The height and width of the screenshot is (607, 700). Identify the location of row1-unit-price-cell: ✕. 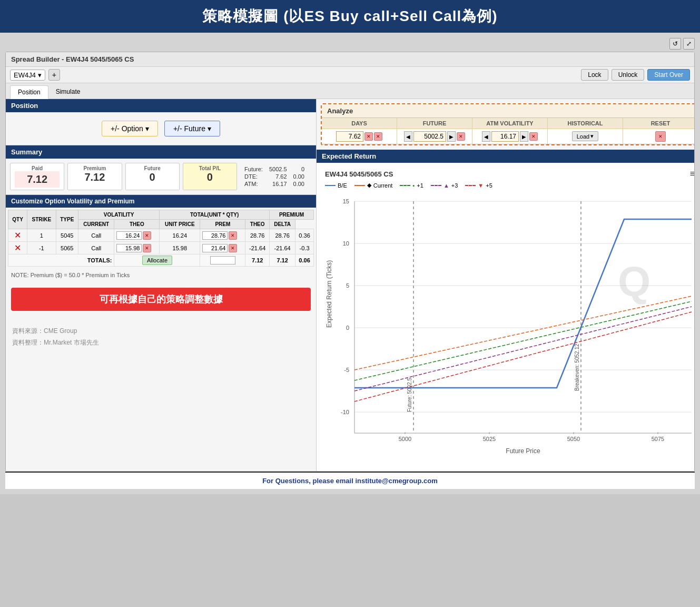
(223, 236).